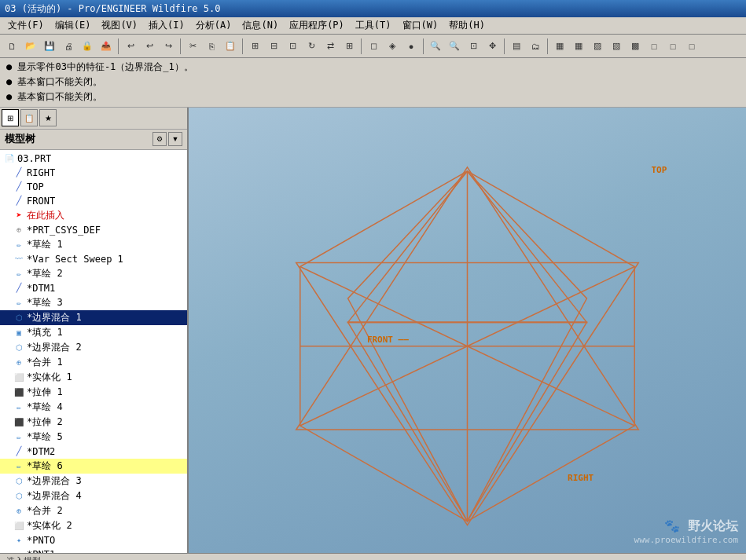 The width and height of the screenshot is (746, 560). What do you see at coordinates (35, 159) in the screenshot?
I see `tree-item-label: 03.PRT` at bounding box center [35, 159].